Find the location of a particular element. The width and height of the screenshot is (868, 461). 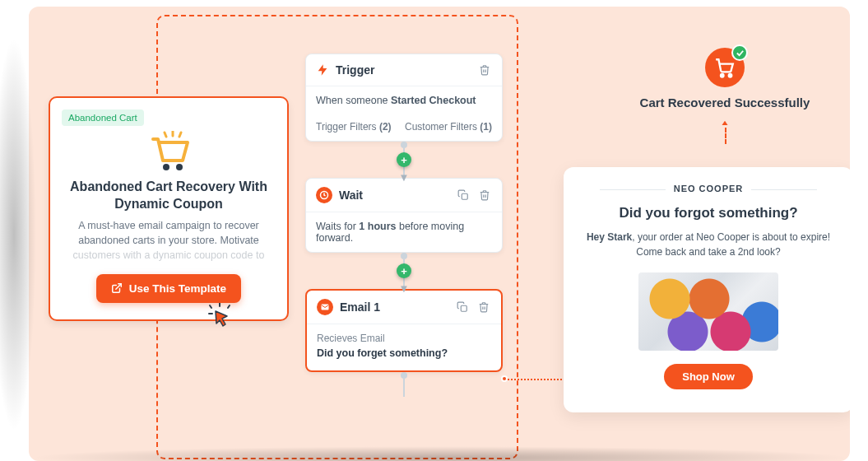

delete-wait-button is located at coordinates (485, 195).